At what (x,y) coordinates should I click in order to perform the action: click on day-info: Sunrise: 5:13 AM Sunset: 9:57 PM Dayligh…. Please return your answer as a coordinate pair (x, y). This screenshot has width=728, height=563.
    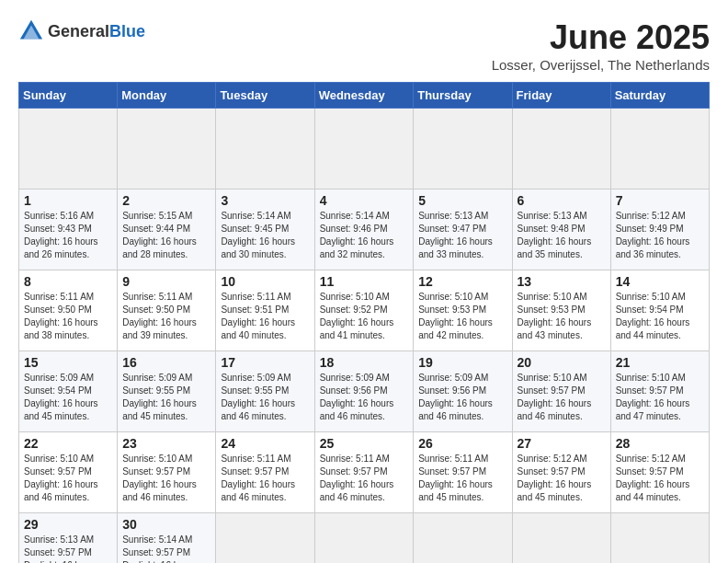
    Looking at the image, I should click on (68, 548).